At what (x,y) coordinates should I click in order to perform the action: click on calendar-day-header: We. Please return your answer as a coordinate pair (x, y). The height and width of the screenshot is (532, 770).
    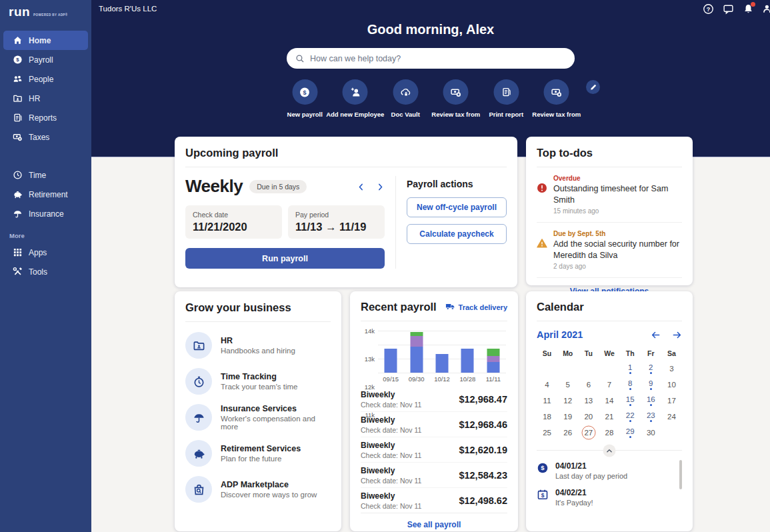
    Looking at the image, I should click on (609, 353).